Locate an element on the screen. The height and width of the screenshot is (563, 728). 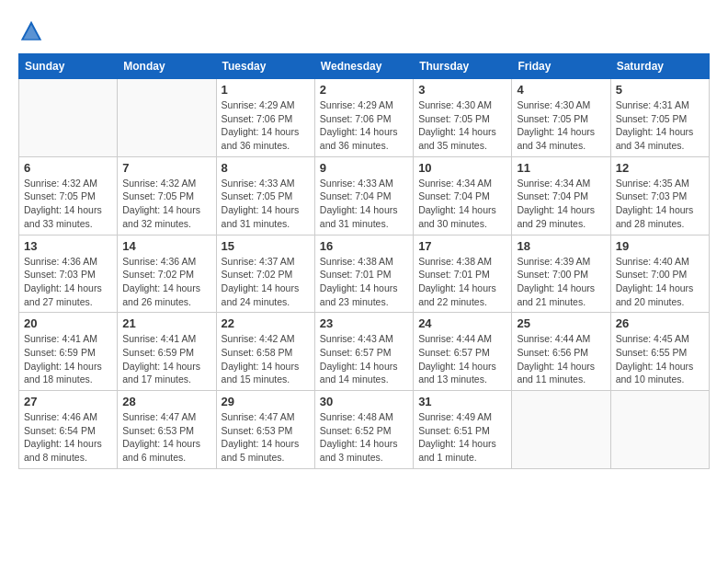
day-of-week-header: Wednesday is located at coordinates (364, 66).